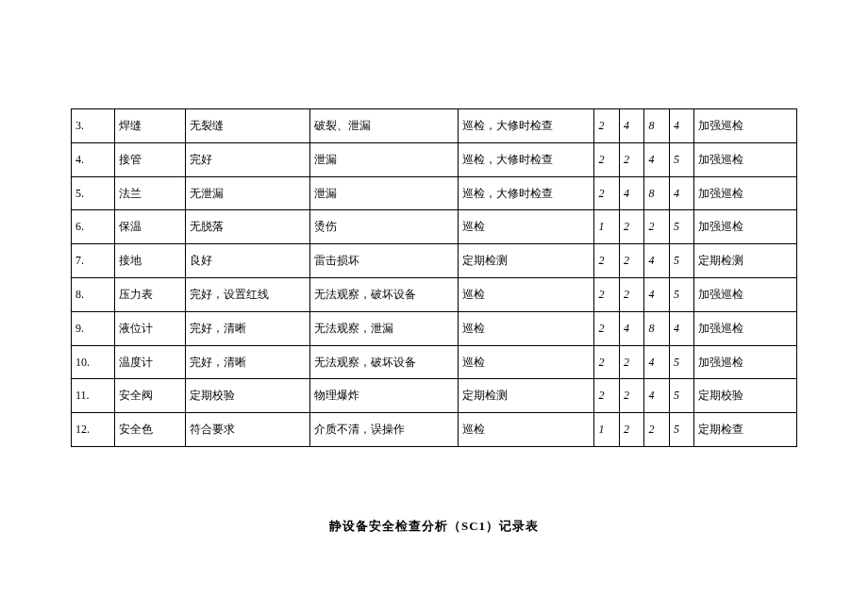  I want to click on cell-num: 10., so click(93, 362).